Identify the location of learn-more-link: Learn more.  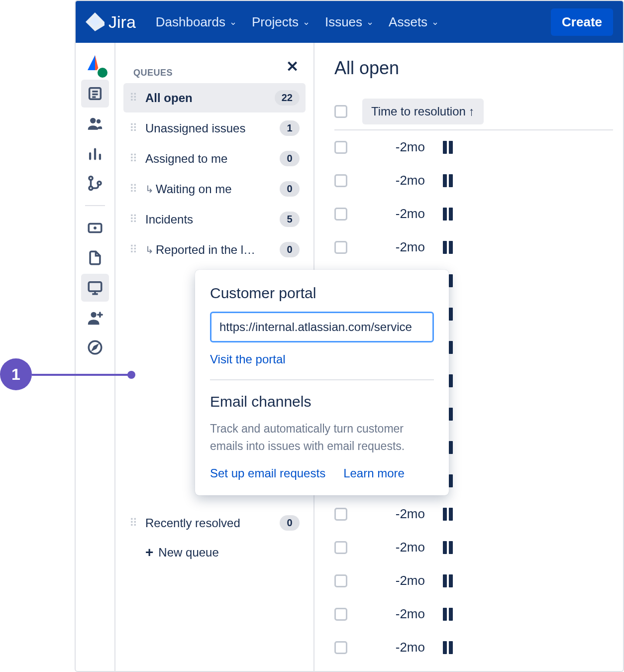
(374, 473).